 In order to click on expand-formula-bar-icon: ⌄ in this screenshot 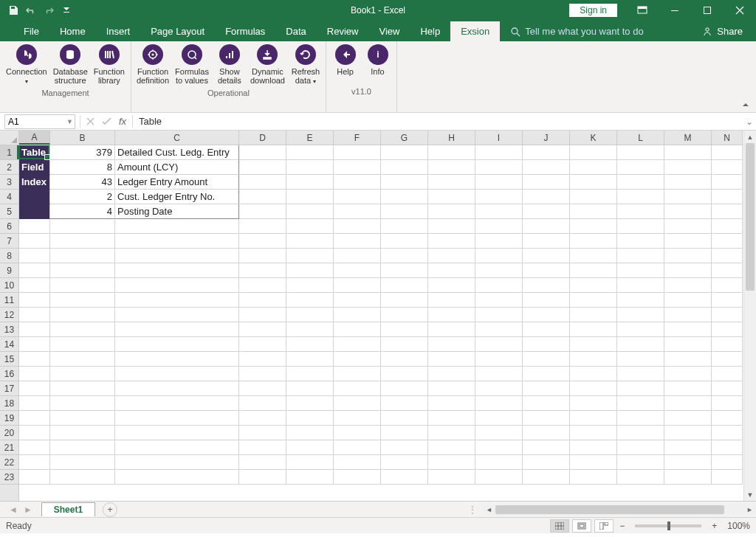, I will do `click(749, 122)`.